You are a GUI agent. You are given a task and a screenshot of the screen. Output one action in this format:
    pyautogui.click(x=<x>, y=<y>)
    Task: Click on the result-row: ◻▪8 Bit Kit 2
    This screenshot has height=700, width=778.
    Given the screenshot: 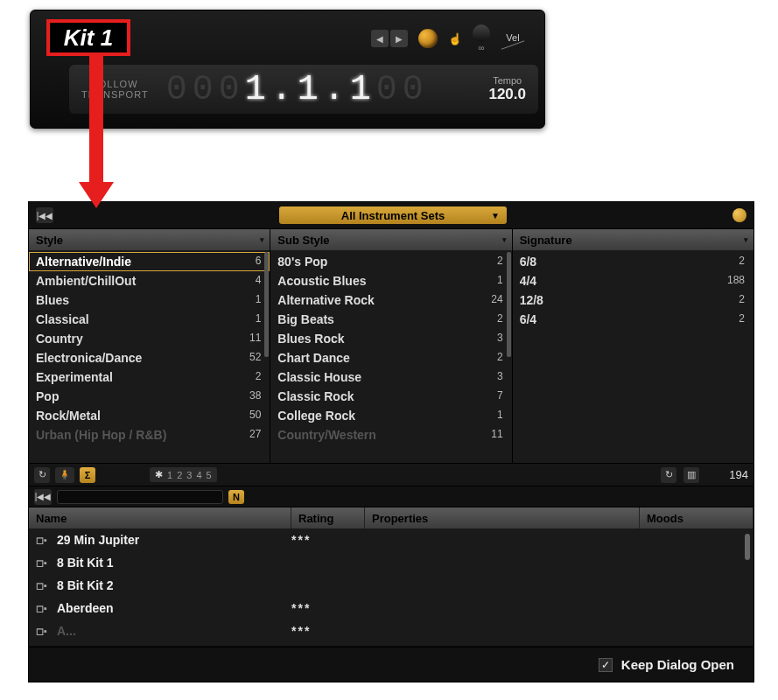 What is the action you would take?
    pyautogui.click(x=391, y=585)
    